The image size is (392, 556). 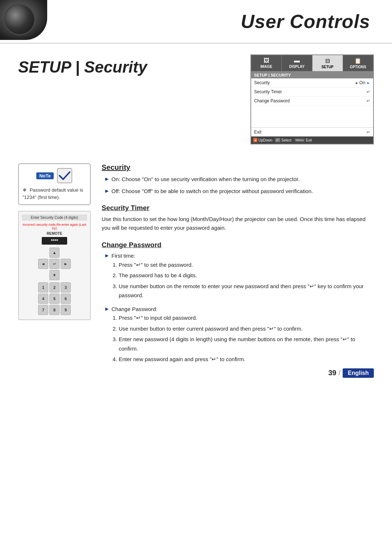 I want to click on security-bullet-on-text: On: Choose "On" to use security verifica…, so click(x=205, y=179).